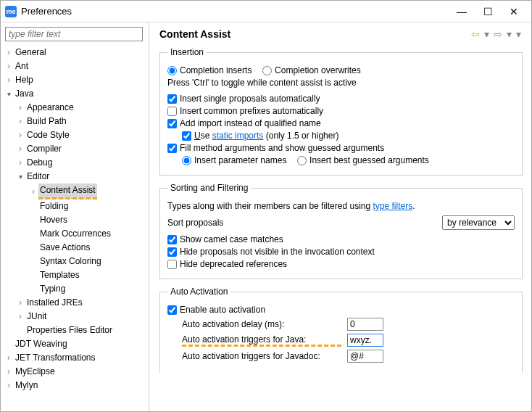  I want to click on fill-method-label: Fill method arguments and show guessed a…, so click(282, 148).